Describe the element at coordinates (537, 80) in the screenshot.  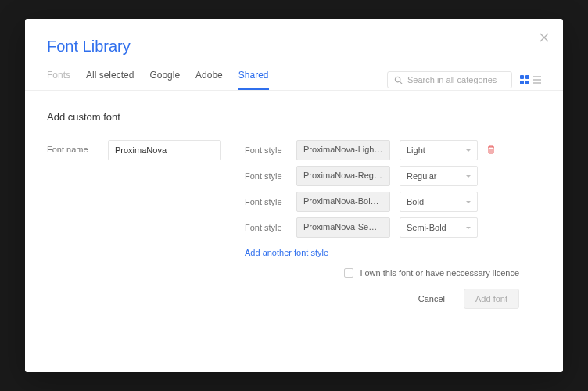
I see `list-view-icon` at that location.